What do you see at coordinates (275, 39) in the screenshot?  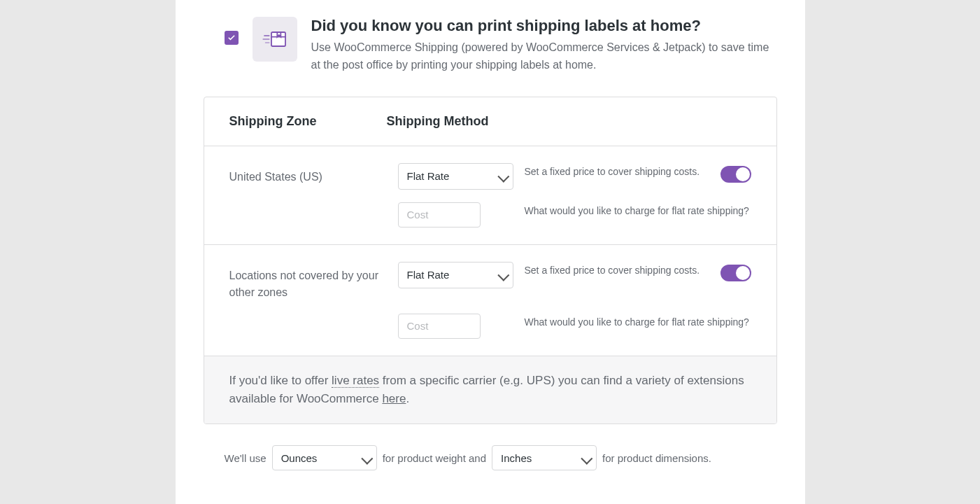 I see `shipping-box-icon` at bounding box center [275, 39].